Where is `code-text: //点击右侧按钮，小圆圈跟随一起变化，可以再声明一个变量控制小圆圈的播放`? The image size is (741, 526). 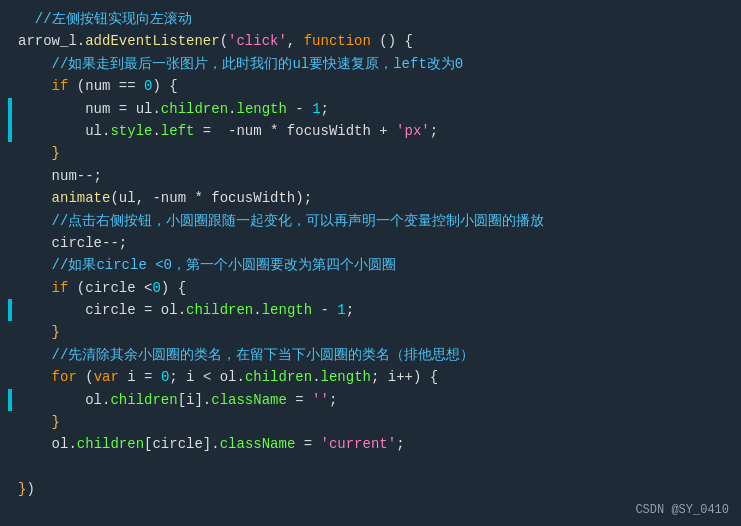 code-text: //点击右侧按钮，小圆圈跟随一起变化，可以再声明一个变量控制小圆圈的播放 is located at coordinates (380, 221).